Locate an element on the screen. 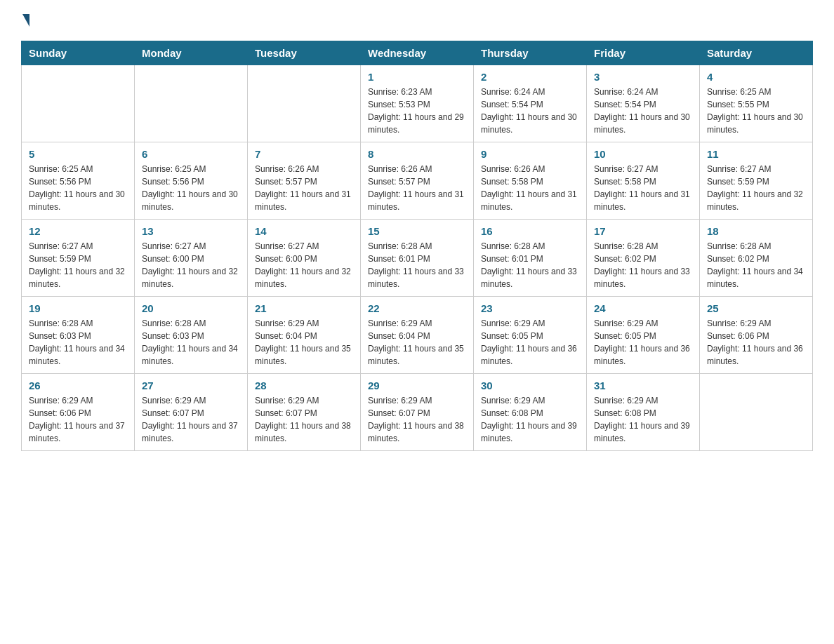 This screenshot has width=834, height=644. calendar-cell: 28Sunrise: 6:29 AM Sunset: 6:07 PM Dayli… is located at coordinates (305, 412).